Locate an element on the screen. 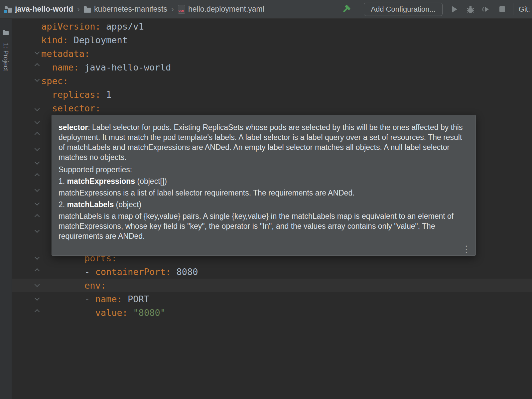  tool-window-stripe: 1: Project is located at coordinates (6, 209).